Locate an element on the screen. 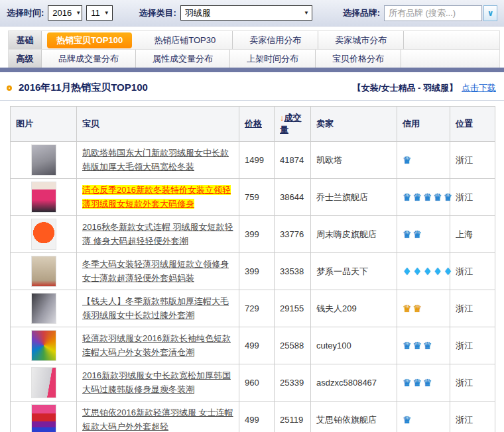  product-title-link: 冬季大码女装轻薄羽绒服短款立领修身女士薄款超薄轻便外套妈妈装 is located at coordinates (155, 270).